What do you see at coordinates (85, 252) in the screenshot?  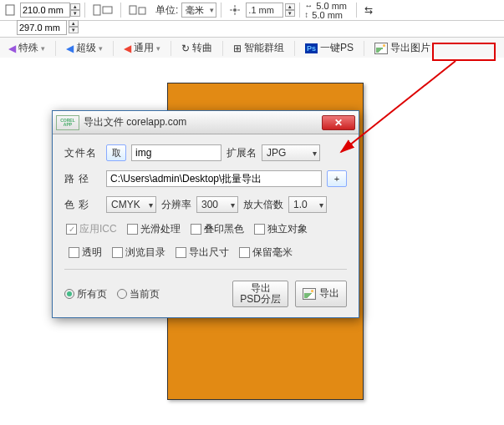 I see `chk-transparent: 透明` at bounding box center [85, 252].